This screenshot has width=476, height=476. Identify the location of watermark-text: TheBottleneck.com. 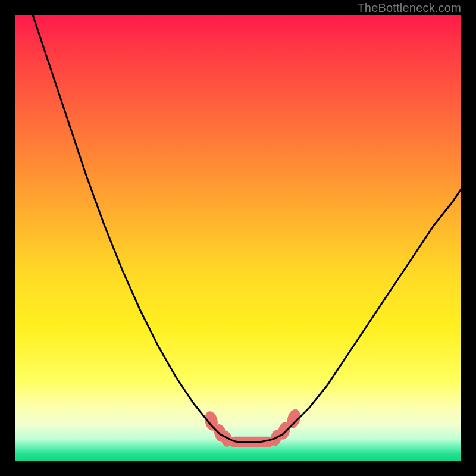
(409, 8).